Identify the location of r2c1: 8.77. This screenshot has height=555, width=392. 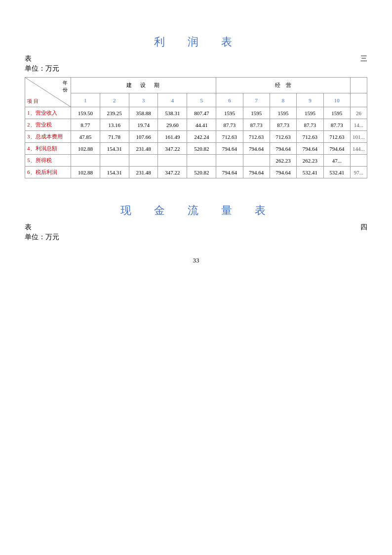
(85, 125).